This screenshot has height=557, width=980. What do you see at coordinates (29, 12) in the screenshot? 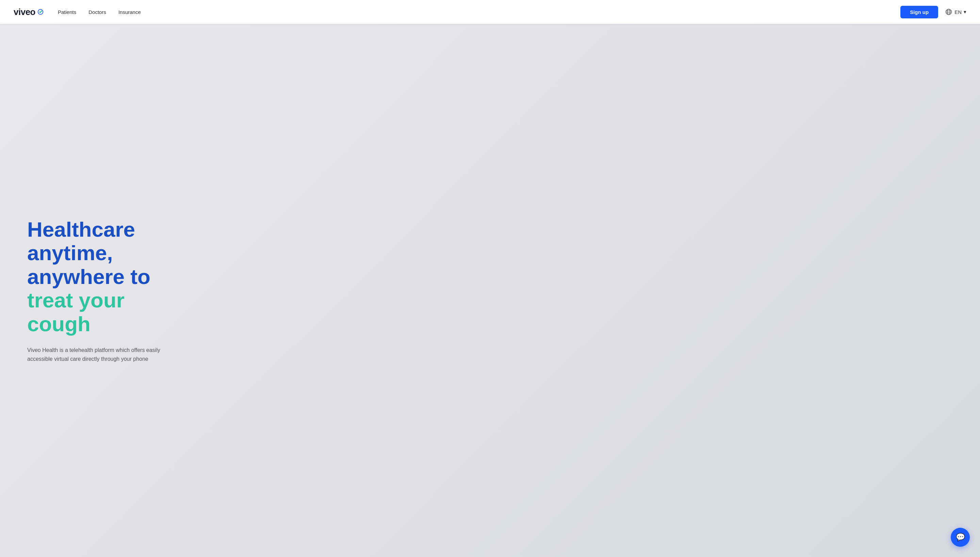
I see `logo-link: viveo` at bounding box center [29, 12].